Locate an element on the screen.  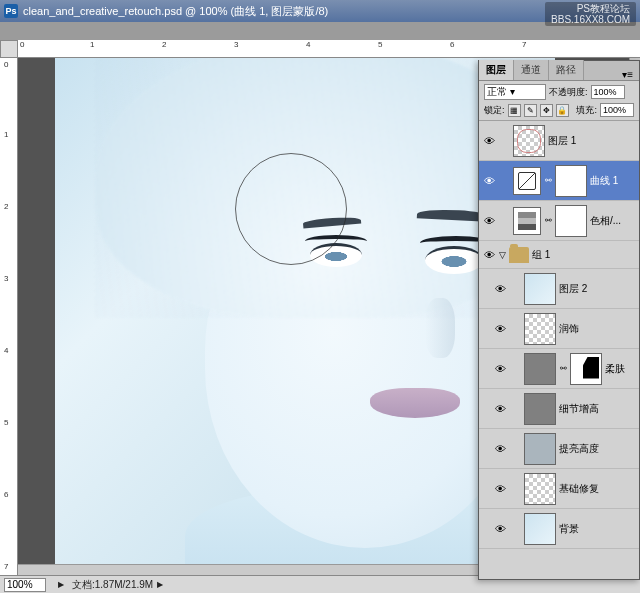
fill-input is located at coordinates (617, 110).